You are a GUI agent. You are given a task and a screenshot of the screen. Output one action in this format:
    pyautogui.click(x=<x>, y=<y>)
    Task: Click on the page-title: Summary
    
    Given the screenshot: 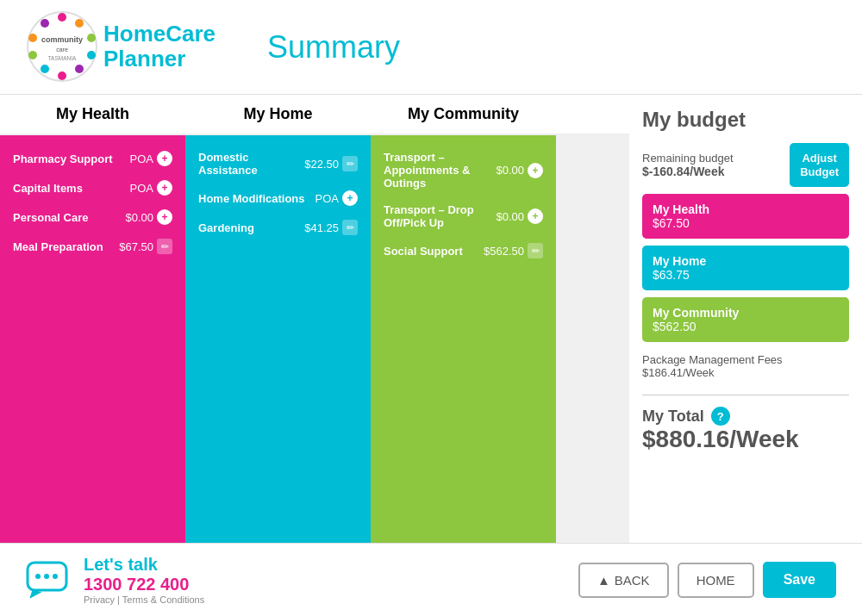 What is the action you would take?
    pyautogui.click(x=334, y=47)
    